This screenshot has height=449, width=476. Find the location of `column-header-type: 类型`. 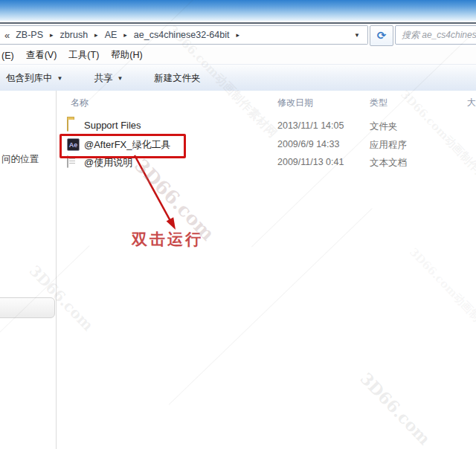

column-header-type: 类型 is located at coordinates (379, 103).